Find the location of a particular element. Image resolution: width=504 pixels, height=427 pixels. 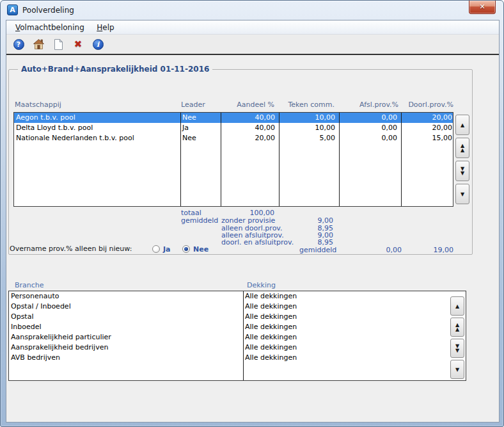

move-bottom-button: ▼▼ is located at coordinates (462, 171).